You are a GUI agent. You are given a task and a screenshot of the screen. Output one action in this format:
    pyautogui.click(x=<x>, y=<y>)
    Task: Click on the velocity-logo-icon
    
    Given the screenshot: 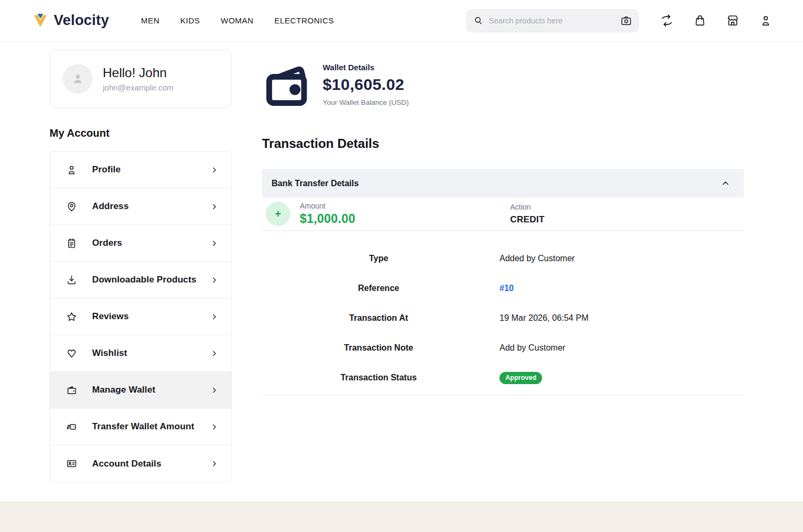 What is the action you would take?
    pyautogui.click(x=41, y=21)
    